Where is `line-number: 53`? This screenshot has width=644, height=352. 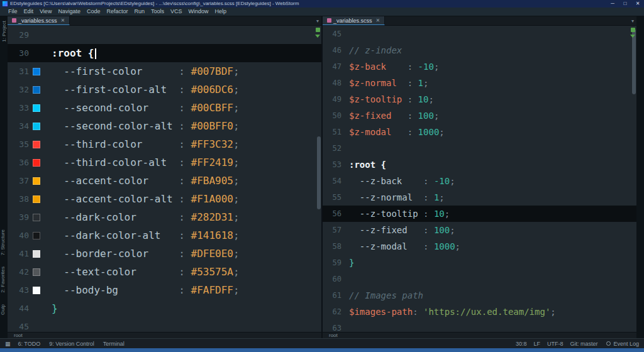 line-number: 53 is located at coordinates (332, 165).